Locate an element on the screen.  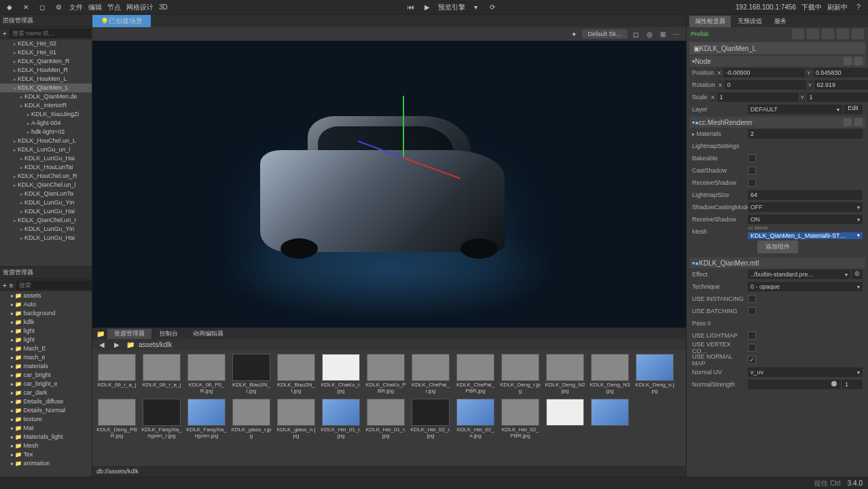
castshadow-checkbox is located at coordinates (752, 170).